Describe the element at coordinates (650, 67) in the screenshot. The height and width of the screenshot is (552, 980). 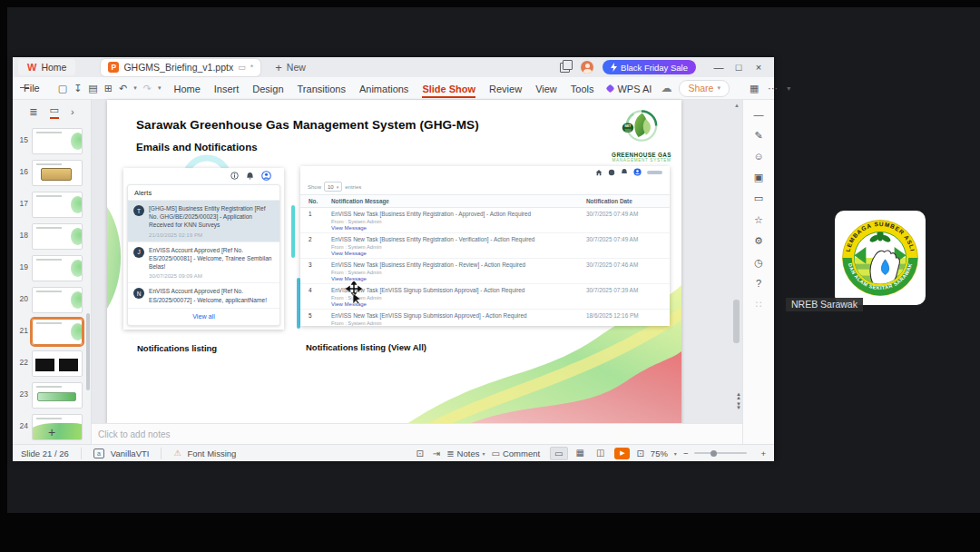
I see `black-friday-sale-button: Black Friday Sale` at that location.